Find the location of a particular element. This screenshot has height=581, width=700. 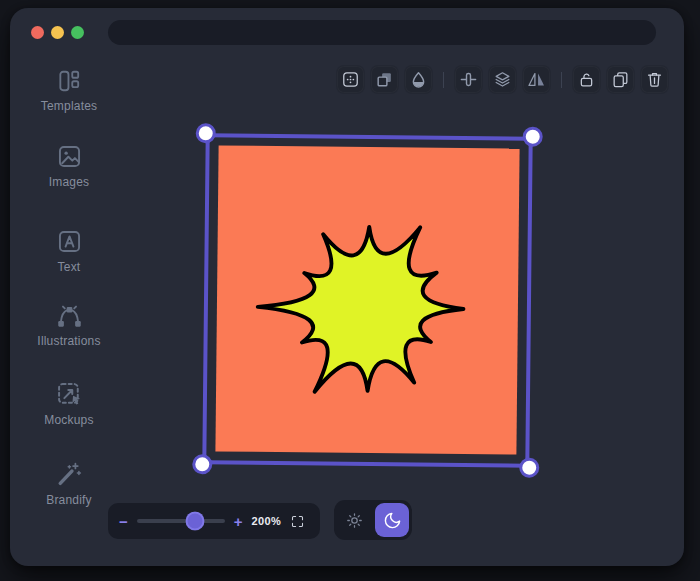

mockups-icon is located at coordinates (69, 394).